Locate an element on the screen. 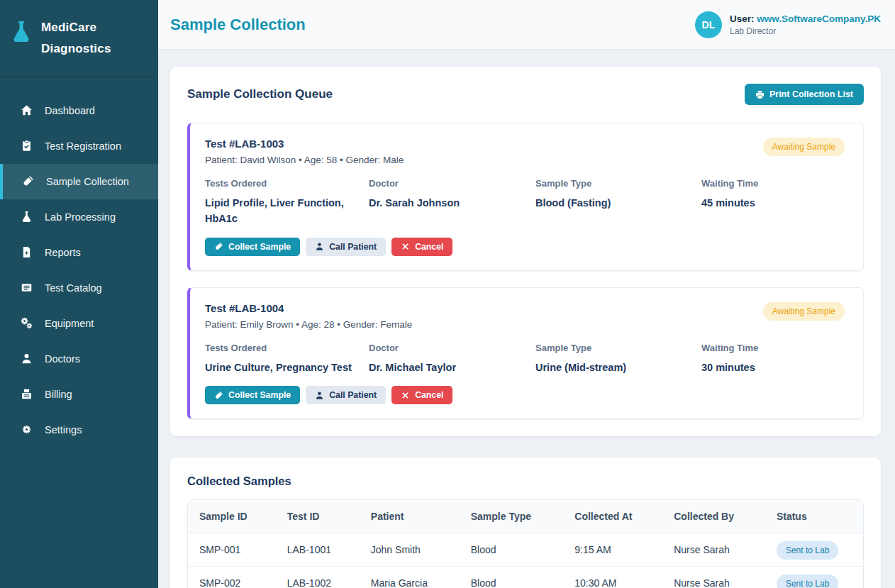 Image resolution: width=895 pixels, height=588 pixels. waiting-time-value: 45 minutes is located at coordinates (773, 203).